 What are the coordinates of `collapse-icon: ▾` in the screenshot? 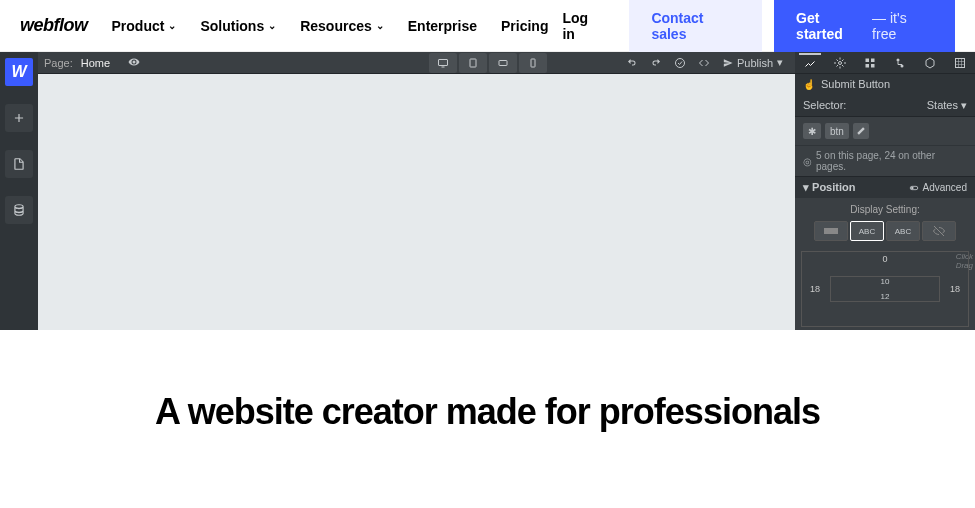 It's located at (806, 187).